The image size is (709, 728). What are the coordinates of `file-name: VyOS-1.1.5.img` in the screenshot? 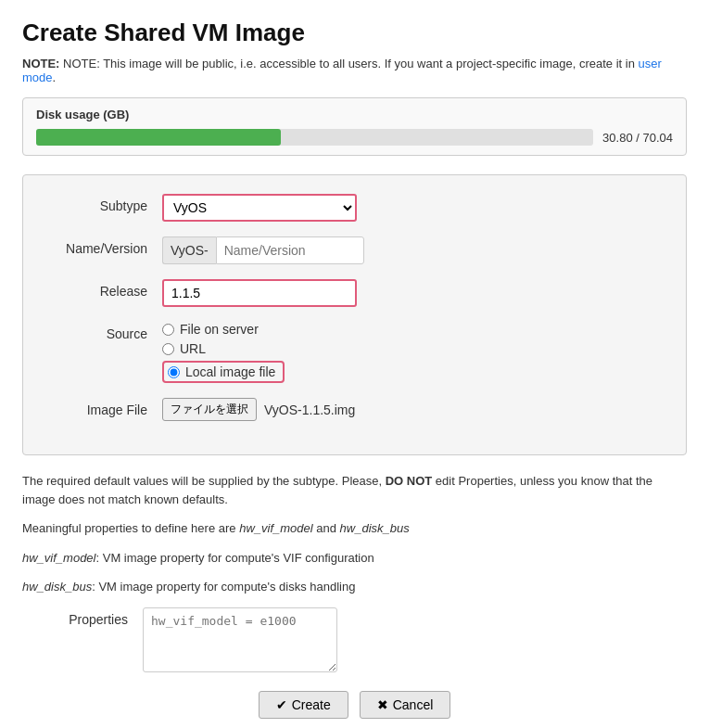 It's located at (310, 410).